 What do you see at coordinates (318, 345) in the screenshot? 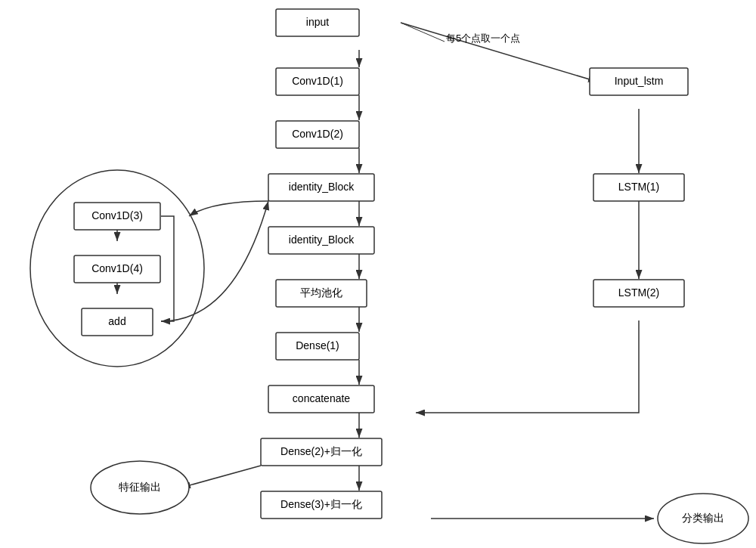
I see `node-dense1-label: Dense(1)` at bounding box center [318, 345].